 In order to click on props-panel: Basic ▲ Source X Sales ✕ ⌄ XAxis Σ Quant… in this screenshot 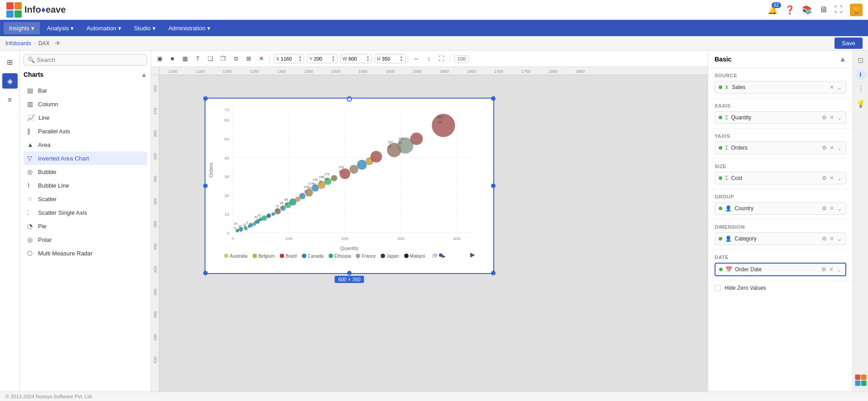, I will do `click(780, 226)`.